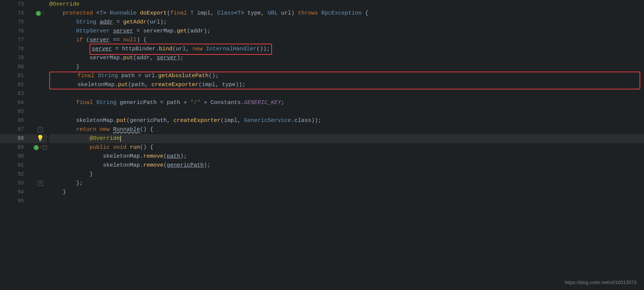 The width and height of the screenshot is (644, 290). I want to click on gutter-88: 💡, so click(40, 139).